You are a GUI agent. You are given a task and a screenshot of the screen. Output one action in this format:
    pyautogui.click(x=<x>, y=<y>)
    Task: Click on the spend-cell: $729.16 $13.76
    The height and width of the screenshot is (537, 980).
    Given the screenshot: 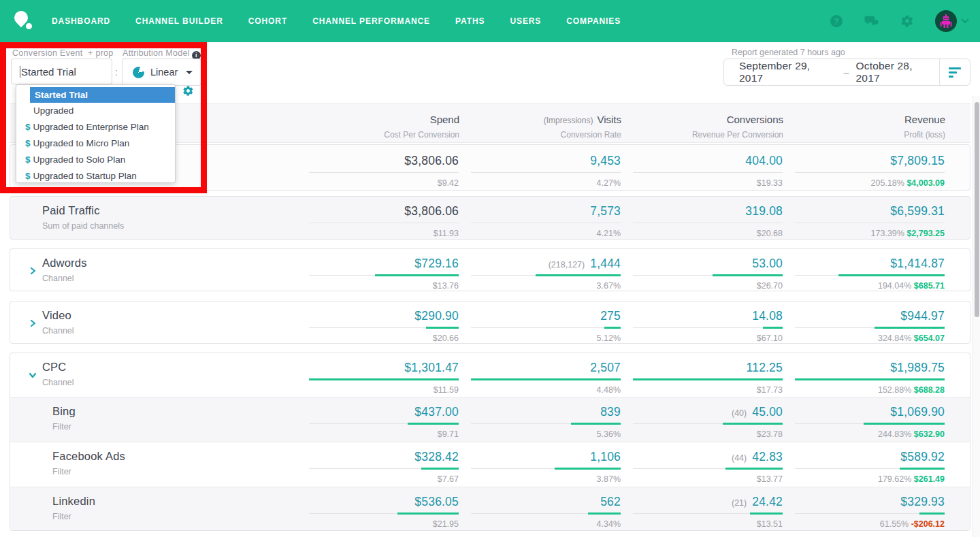 What is the action you would take?
    pyautogui.click(x=384, y=274)
    